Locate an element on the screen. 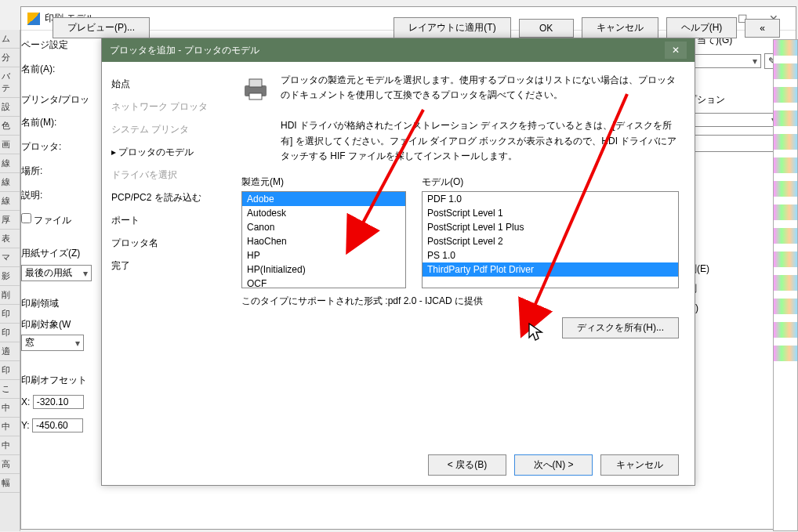 The width and height of the screenshot is (798, 532). wizard-step-done: 完了 is located at coordinates (164, 266).